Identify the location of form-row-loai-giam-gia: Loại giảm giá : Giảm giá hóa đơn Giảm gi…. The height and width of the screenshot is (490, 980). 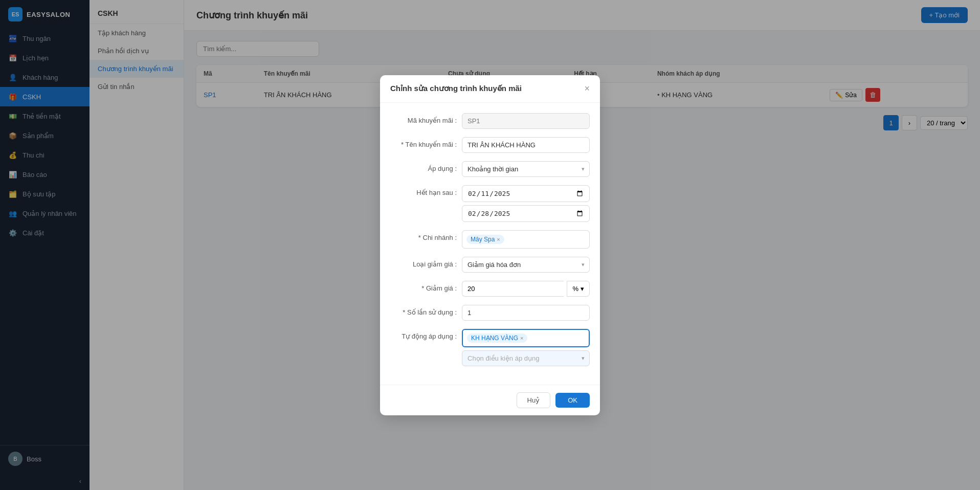
(490, 265).